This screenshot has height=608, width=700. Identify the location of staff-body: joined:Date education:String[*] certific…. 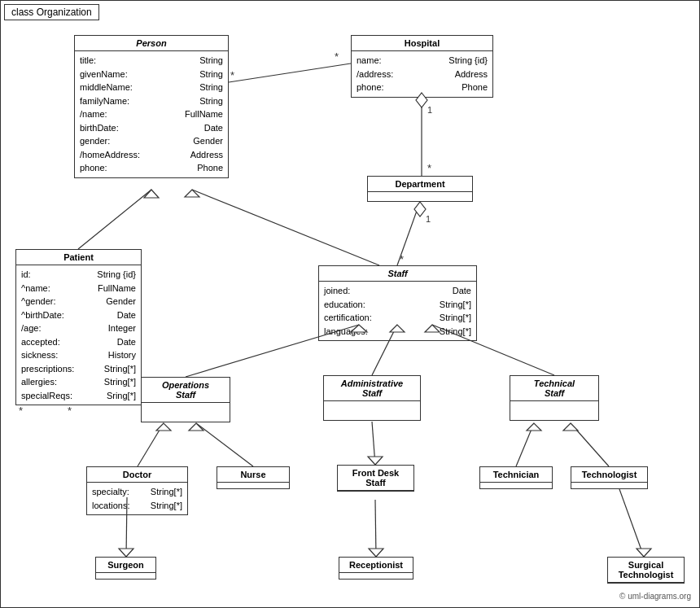
(397, 311).